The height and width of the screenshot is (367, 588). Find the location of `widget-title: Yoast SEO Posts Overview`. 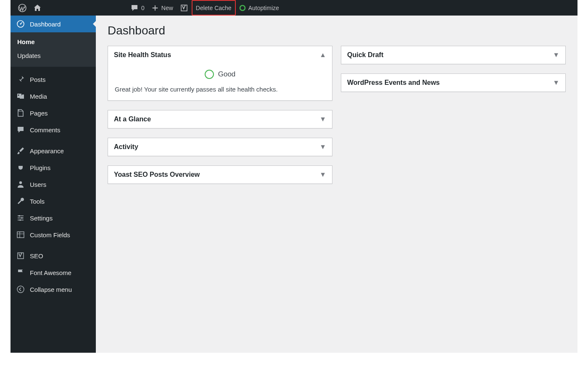

widget-title: Yoast SEO Posts Overview is located at coordinates (157, 175).